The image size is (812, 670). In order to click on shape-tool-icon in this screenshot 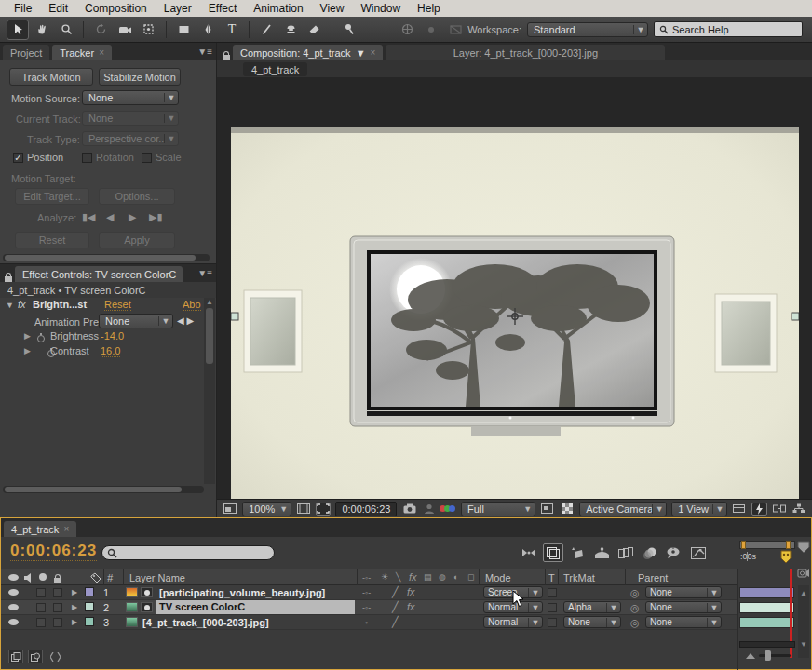, I will do `click(183, 30)`.